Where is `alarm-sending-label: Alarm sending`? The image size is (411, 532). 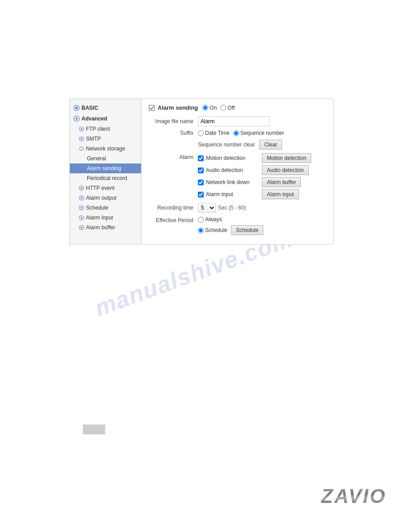 alarm-sending-label: Alarm sending is located at coordinates (104, 168).